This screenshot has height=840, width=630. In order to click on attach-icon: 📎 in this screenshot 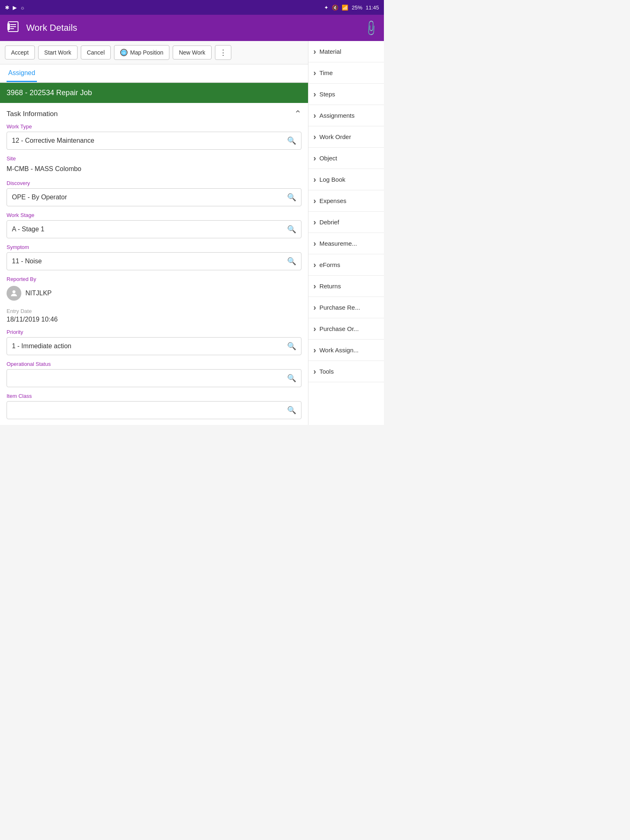, I will do `click(371, 28)`.